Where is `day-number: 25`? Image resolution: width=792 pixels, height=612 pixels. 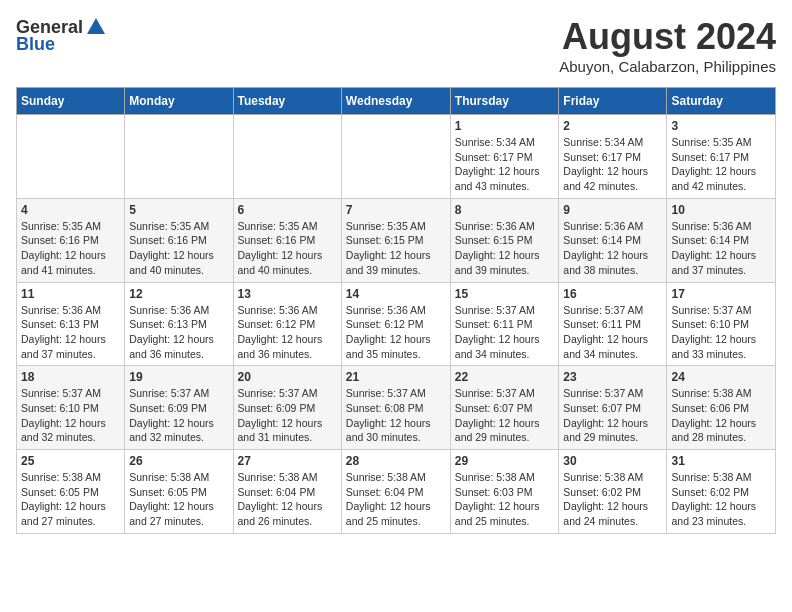
day-number: 25 is located at coordinates (70, 461).